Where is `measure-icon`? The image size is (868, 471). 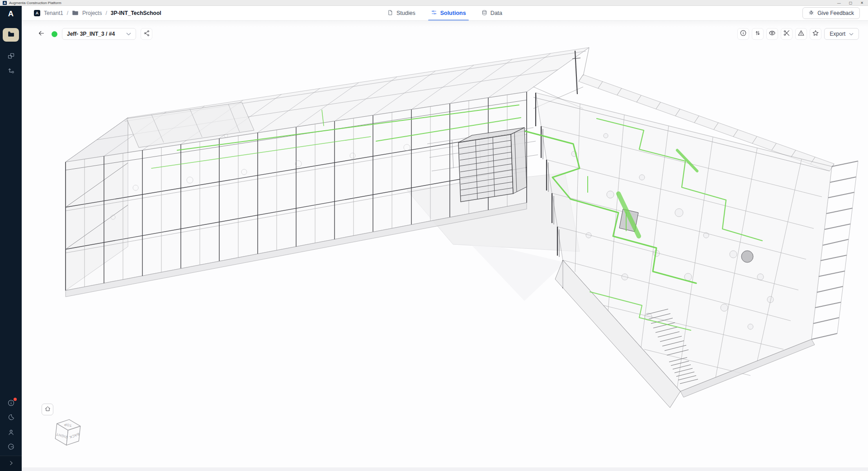 measure-icon is located at coordinates (758, 34).